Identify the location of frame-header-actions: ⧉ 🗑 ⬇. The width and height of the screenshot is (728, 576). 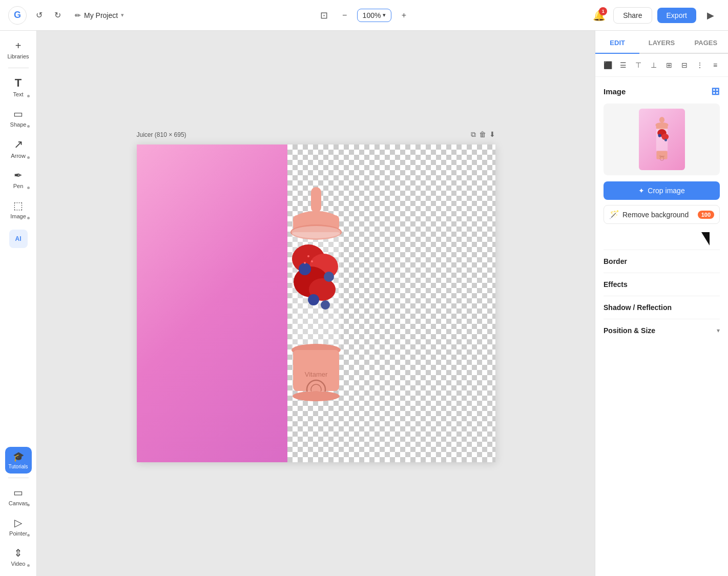
(483, 134).